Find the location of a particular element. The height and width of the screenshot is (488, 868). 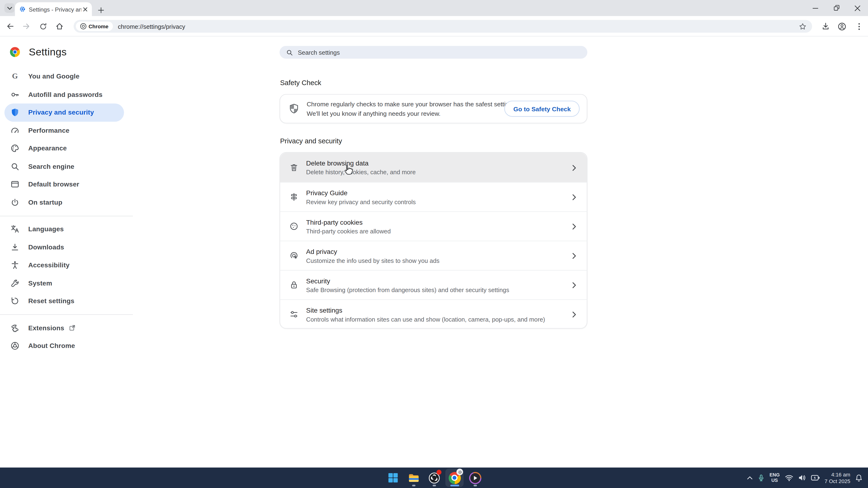

sidebar-item-appearance: Appearance is located at coordinates (64, 148).